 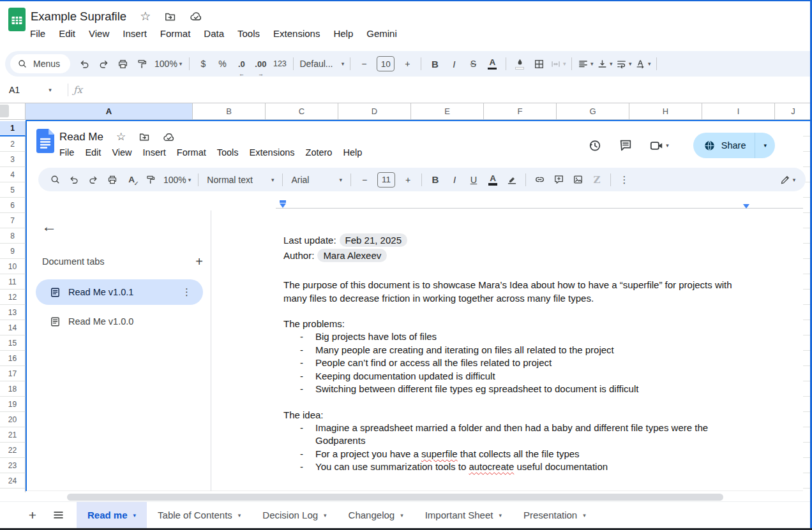 I want to click on more-options-icon: ⋮, so click(x=624, y=180).